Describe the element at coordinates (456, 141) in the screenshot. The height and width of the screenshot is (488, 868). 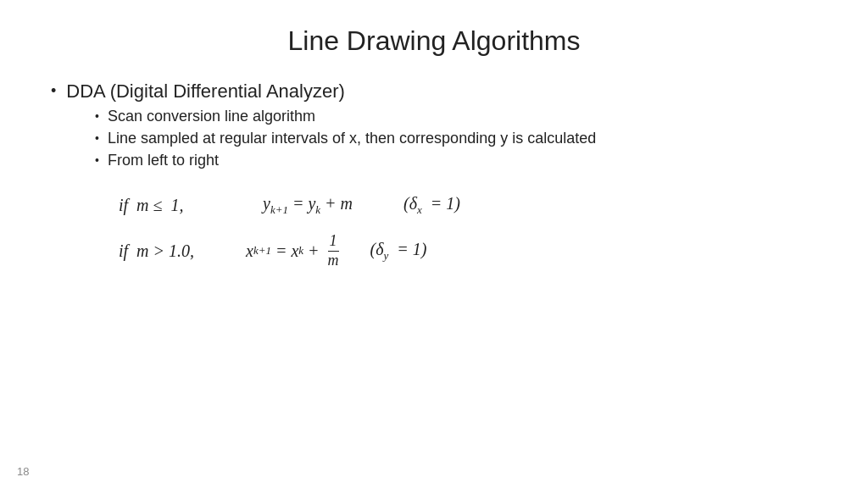
I see `sub-bullets: • Scan conversion line algorithm • Line …` at that location.